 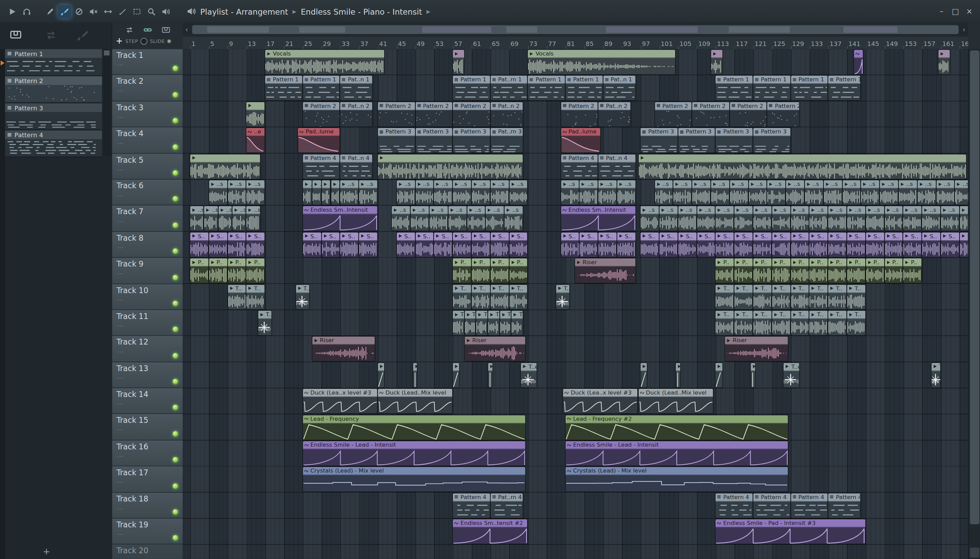 What do you see at coordinates (108, 12) in the screenshot?
I see `tool-stretch-icon` at bounding box center [108, 12].